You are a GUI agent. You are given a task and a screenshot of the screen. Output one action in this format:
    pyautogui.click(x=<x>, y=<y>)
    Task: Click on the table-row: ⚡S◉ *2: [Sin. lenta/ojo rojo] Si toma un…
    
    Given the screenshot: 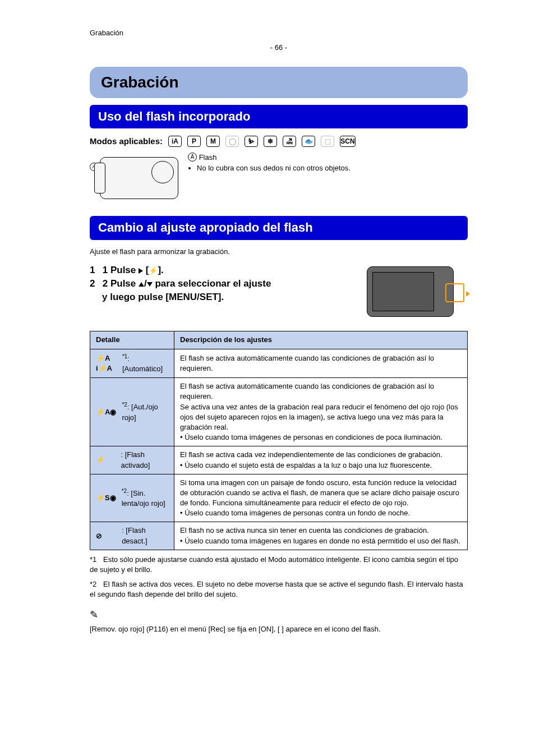 What is the action you would take?
    pyautogui.click(x=279, y=498)
    